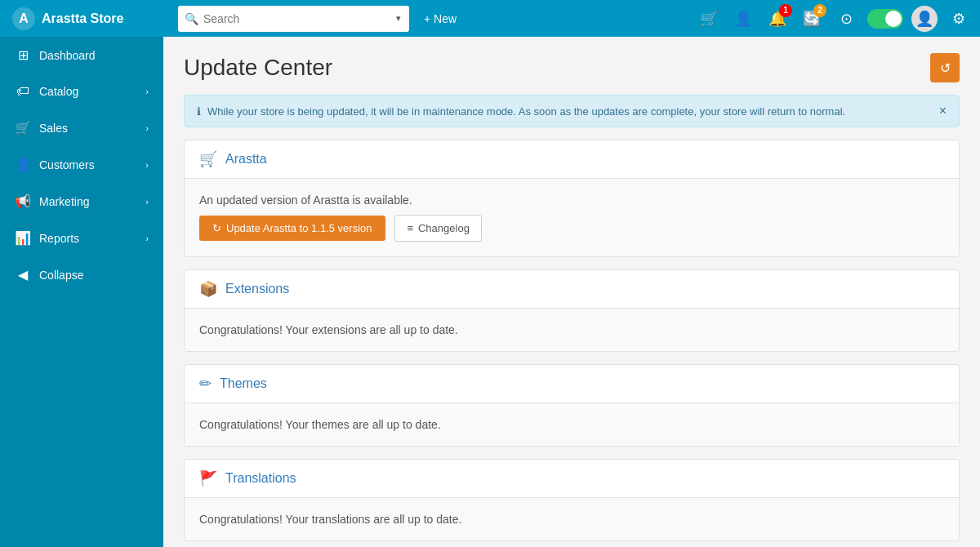 The width and height of the screenshot is (980, 547). Describe the element at coordinates (294, 19) in the screenshot. I see `search-bar: 🔍 ▾` at that location.